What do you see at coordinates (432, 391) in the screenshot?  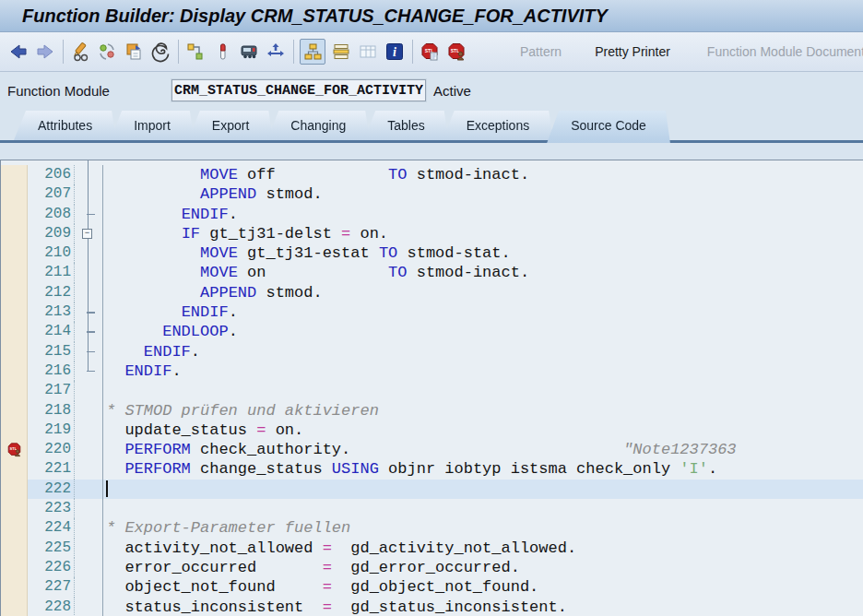 I see `code-line: 217` at bounding box center [432, 391].